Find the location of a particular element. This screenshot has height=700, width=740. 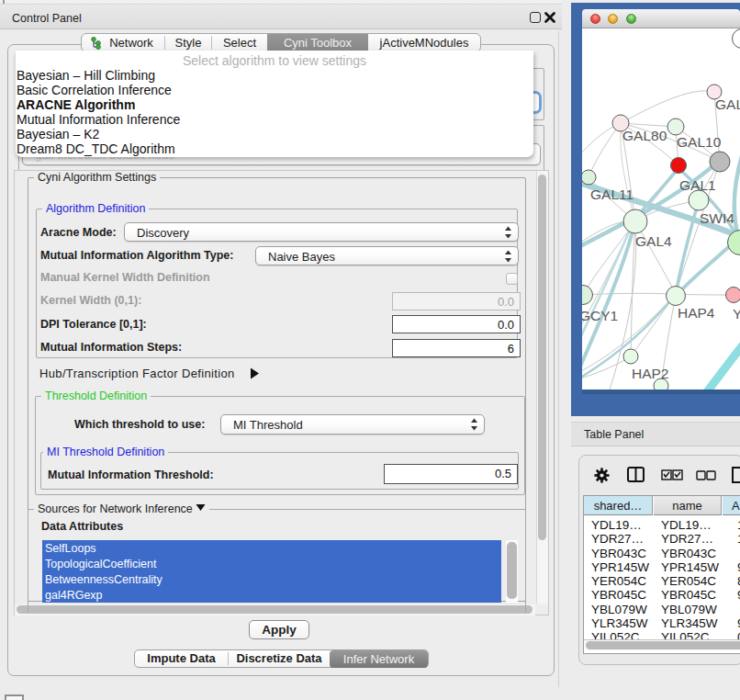

svg-text: GAL4 is located at coordinates (654, 241).